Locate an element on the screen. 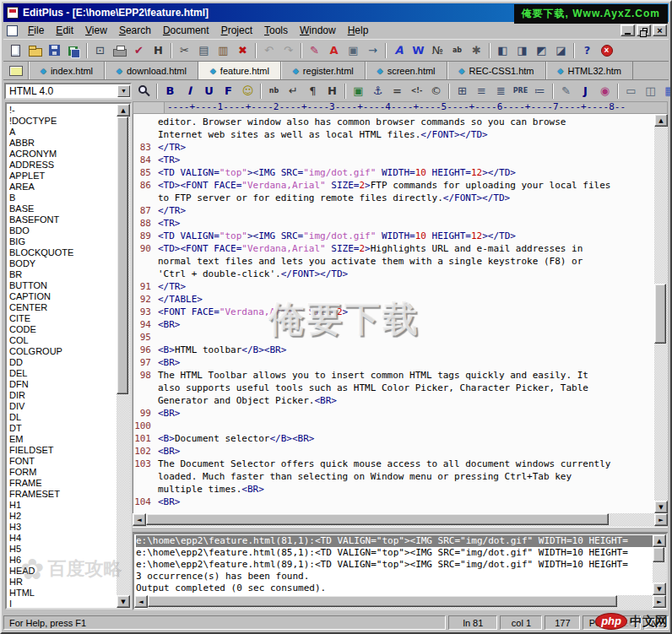 The image size is (672, 634). cut-icon: ✂ is located at coordinates (184, 51).